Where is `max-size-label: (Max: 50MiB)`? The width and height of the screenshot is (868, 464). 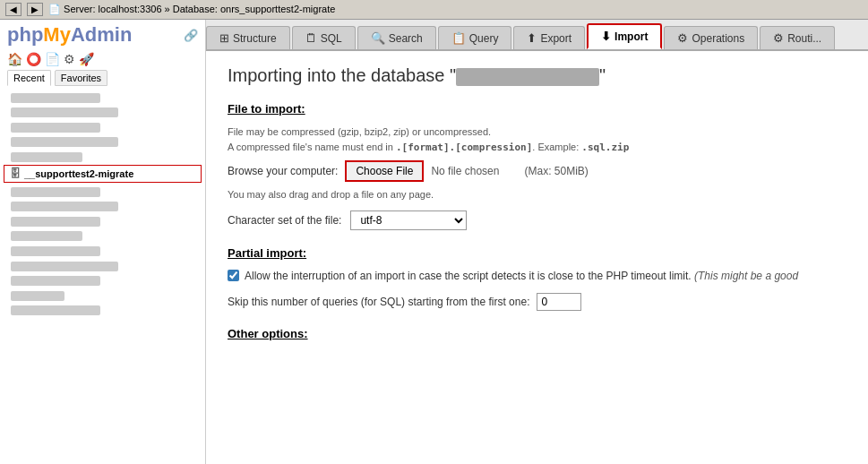
max-size-label: (Max: 50MiB) is located at coordinates (555, 171).